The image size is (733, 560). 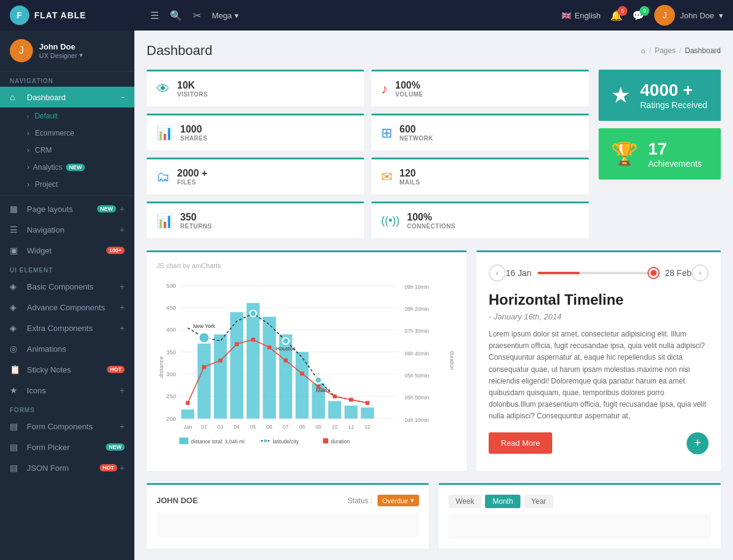 I want to click on sidebar-sub-project: › Project, so click(x=67, y=184).